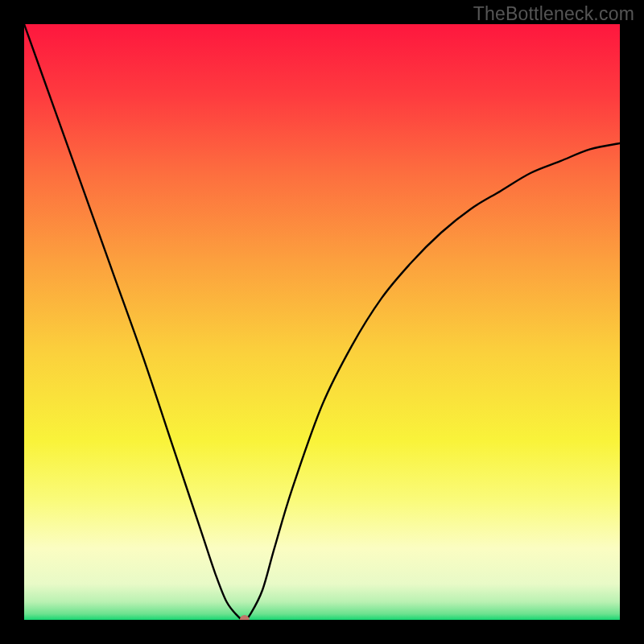 This screenshot has height=644, width=644. Describe the element at coordinates (554, 14) in the screenshot. I see `watermark-text: TheBottleneck.com` at that location.